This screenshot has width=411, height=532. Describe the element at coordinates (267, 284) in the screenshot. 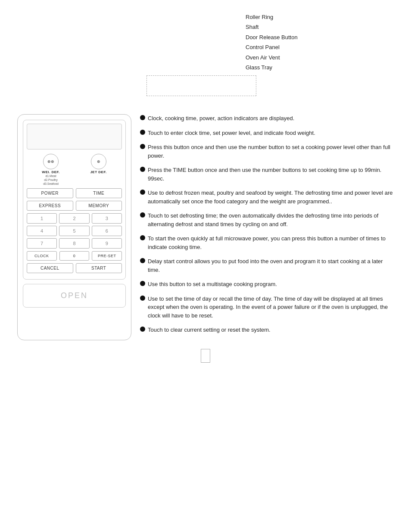

I see `desc-item-9: Use this button to set a multistage cook…` at that location.